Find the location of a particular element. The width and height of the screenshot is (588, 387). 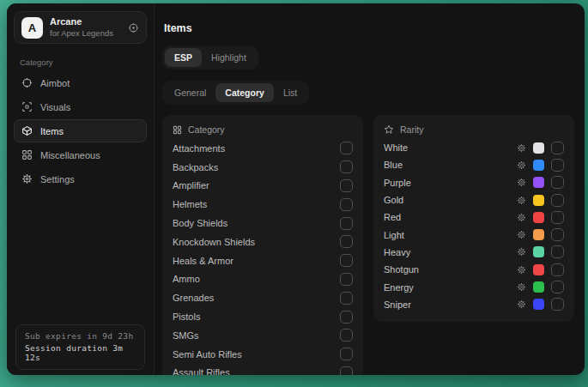

mode-option-highlight: Highlight is located at coordinates (228, 57).